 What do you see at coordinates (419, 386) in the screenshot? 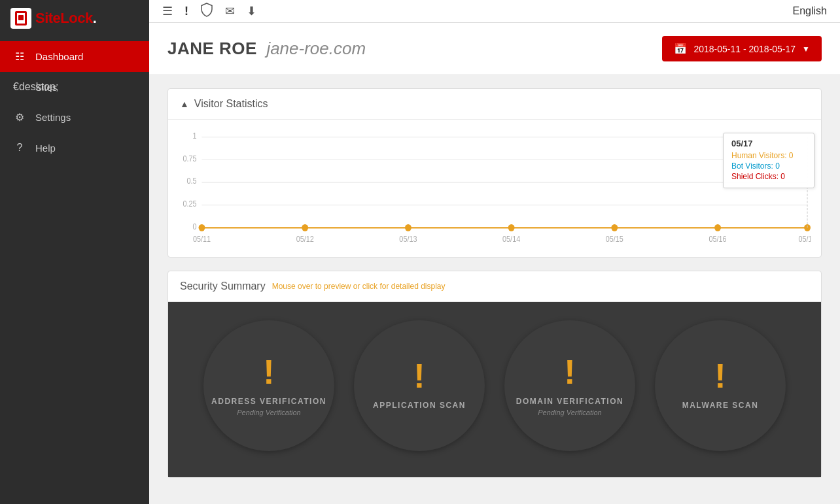
I see `security-item-application-scan: ! APPLICATION SCAN` at bounding box center [419, 386].